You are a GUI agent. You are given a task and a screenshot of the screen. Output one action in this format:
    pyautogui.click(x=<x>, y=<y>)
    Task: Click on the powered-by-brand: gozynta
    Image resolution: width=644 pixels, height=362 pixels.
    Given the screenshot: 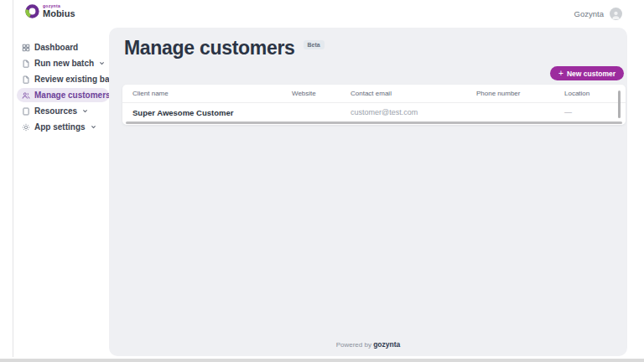 What is the action you would take?
    pyautogui.click(x=387, y=344)
    